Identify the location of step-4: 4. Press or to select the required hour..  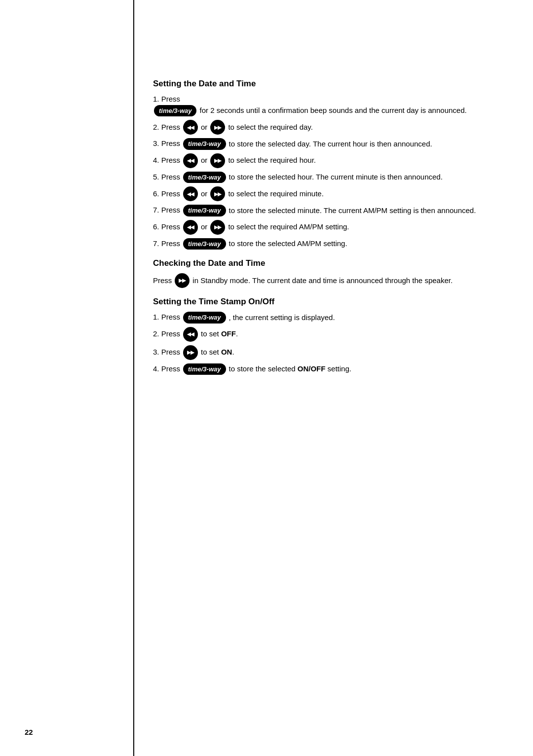
(323, 161).